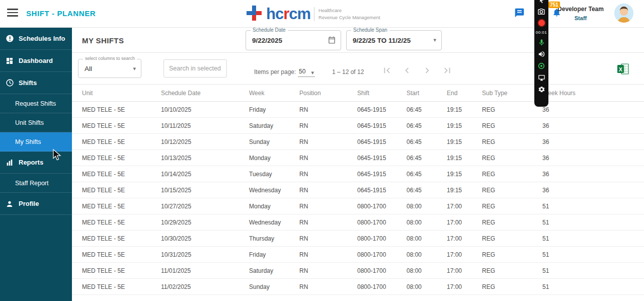 The height and width of the screenshot is (301, 644). Describe the element at coordinates (36, 83) in the screenshot. I see `sidebar-item-shifts: Shifts` at that location.